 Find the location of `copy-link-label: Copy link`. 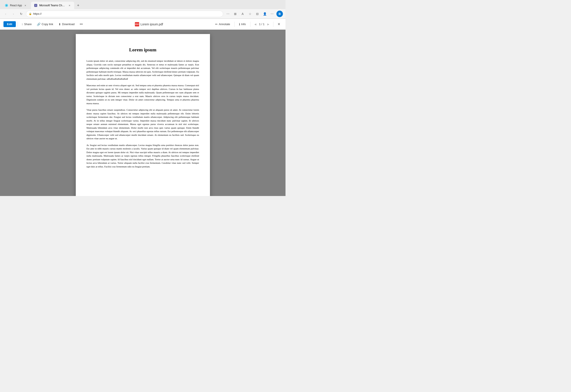

copy-link-label: Copy link is located at coordinates (47, 24).